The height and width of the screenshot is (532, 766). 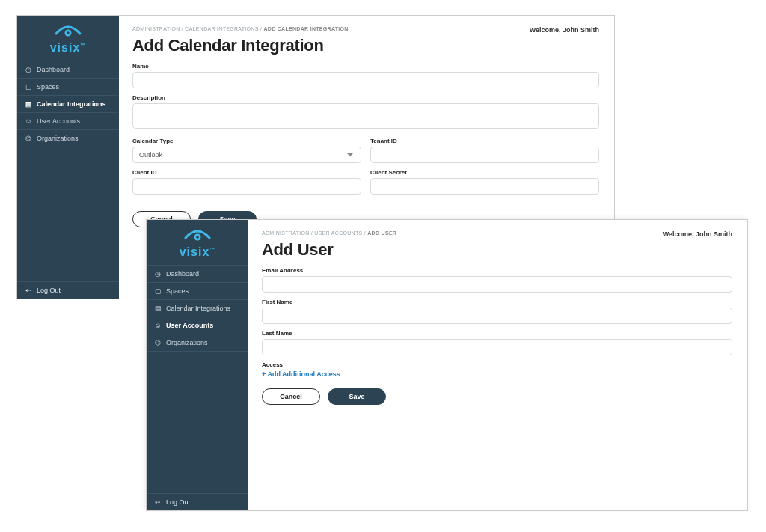 I want to click on cancel-button: Cancel, so click(x=291, y=397).